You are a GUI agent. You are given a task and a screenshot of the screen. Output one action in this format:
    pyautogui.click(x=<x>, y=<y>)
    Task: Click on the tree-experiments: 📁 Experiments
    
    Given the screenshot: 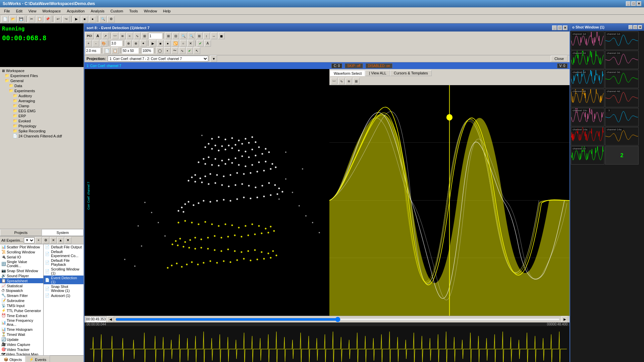 What is the action you would take?
    pyautogui.click(x=42, y=90)
    